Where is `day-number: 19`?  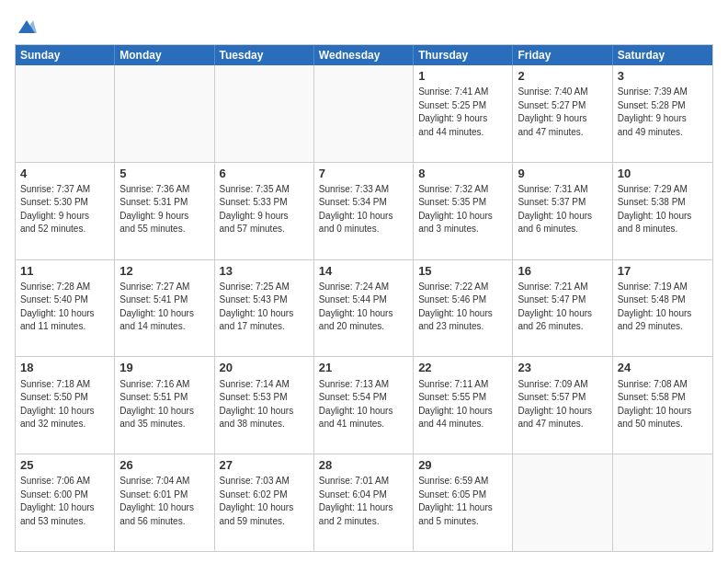 day-number: 19 is located at coordinates (164, 368).